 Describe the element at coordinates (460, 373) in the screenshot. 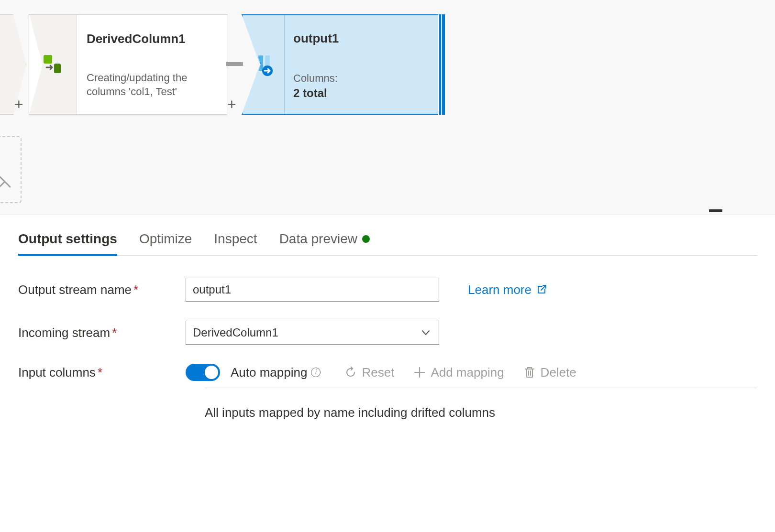

I see `mapping-toolbar: Reset Add mapping Delete` at that location.